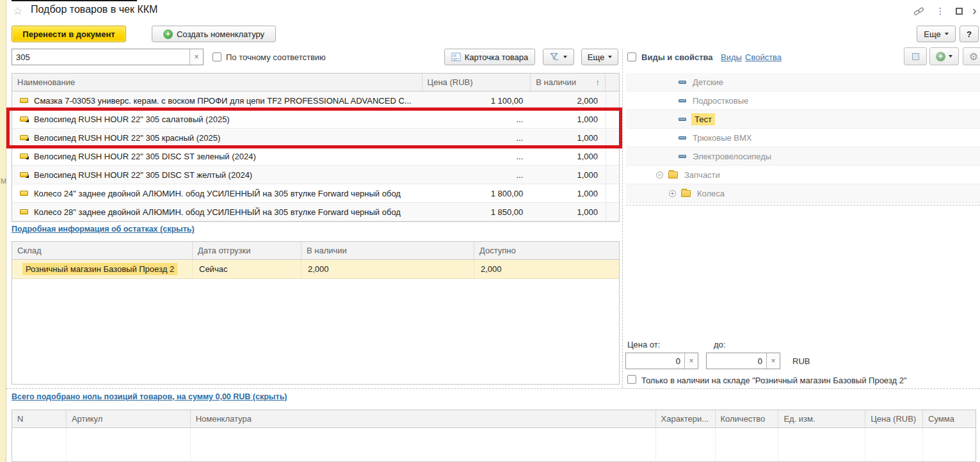 Image resolution: width=980 pixels, height=462 pixels. I want to click on warehouse-name: Розничный магазин Базовый Проезд 2, so click(100, 269).